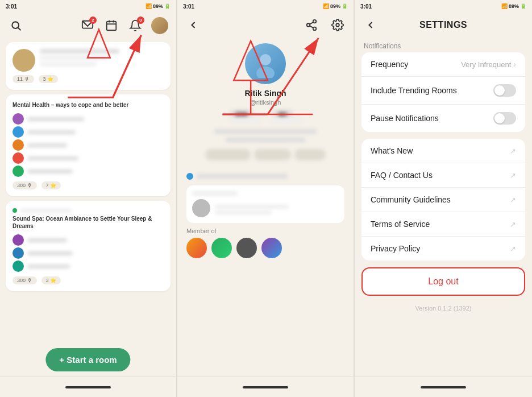 This screenshot has width=532, height=397. I want to click on profile-avatar-button, so click(160, 26).